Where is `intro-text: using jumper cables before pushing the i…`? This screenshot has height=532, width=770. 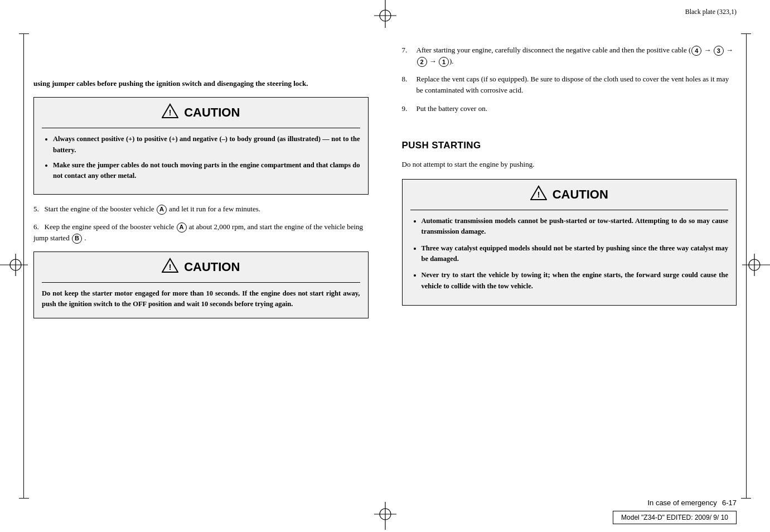
intro-text: using jumper cables before pushing the i… is located at coordinates (201, 84).